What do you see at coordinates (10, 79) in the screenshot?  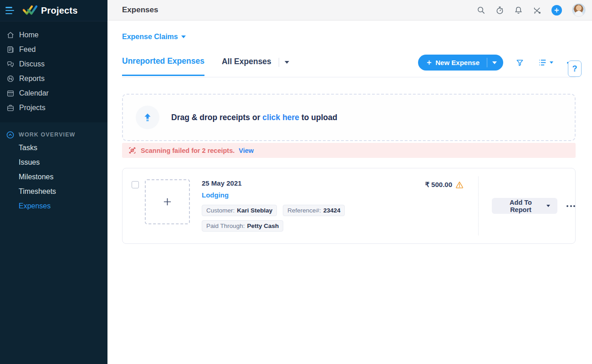 I see `reports-icon` at bounding box center [10, 79].